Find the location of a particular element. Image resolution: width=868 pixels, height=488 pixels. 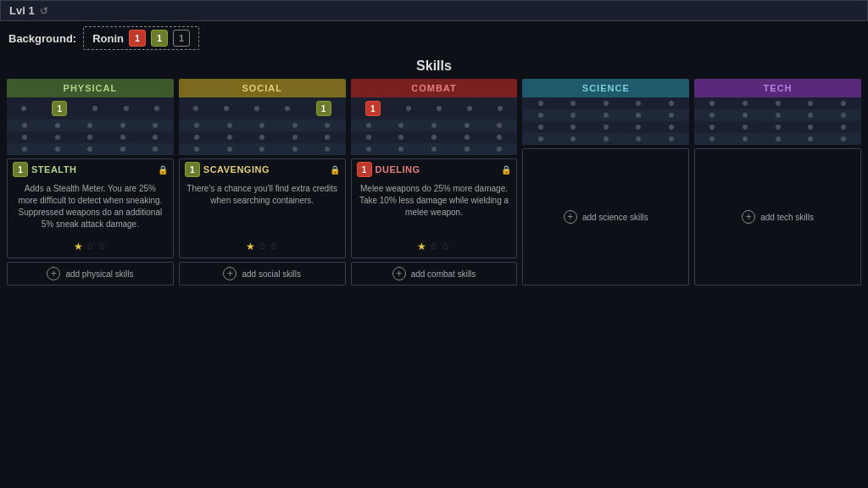

category-header-science: SCIENCE is located at coordinates (605, 88).